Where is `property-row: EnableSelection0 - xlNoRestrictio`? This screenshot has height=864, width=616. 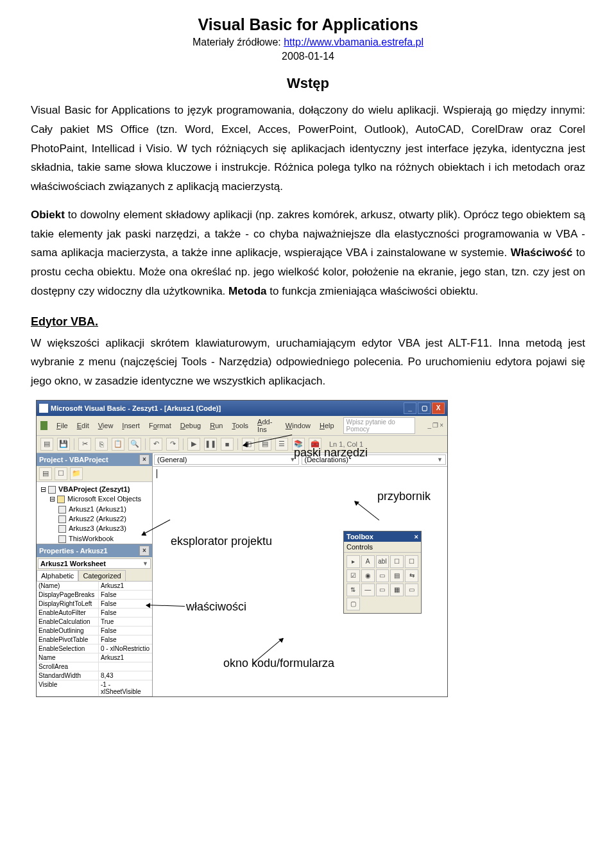
property-row: EnableSelection0 - xlNoRestrictio is located at coordinates (94, 649).